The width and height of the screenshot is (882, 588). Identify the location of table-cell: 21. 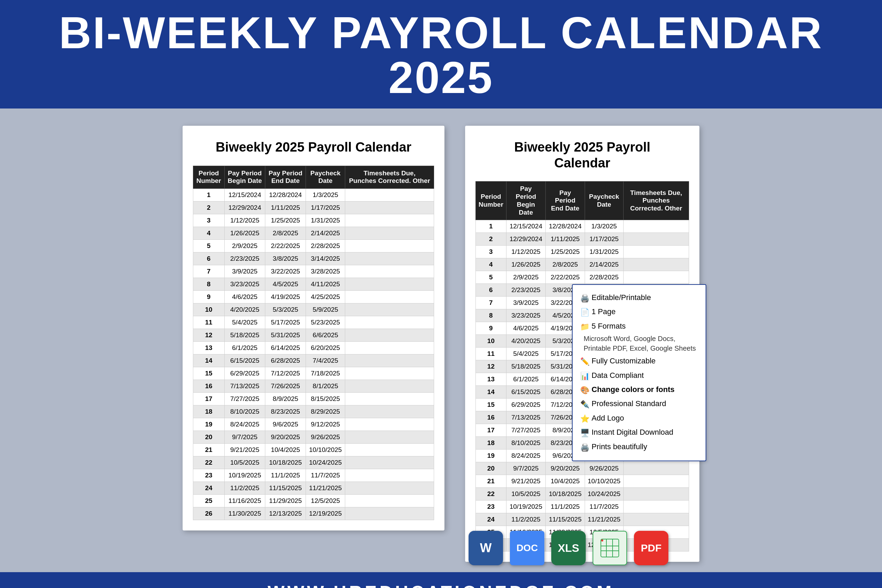
(491, 482).